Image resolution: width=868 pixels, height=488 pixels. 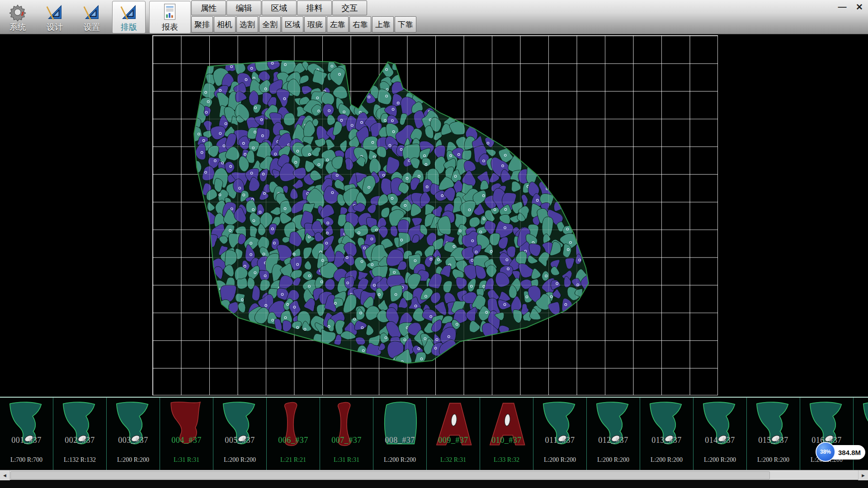 I want to click on ribbon-button-report: 报表, so click(x=170, y=17).